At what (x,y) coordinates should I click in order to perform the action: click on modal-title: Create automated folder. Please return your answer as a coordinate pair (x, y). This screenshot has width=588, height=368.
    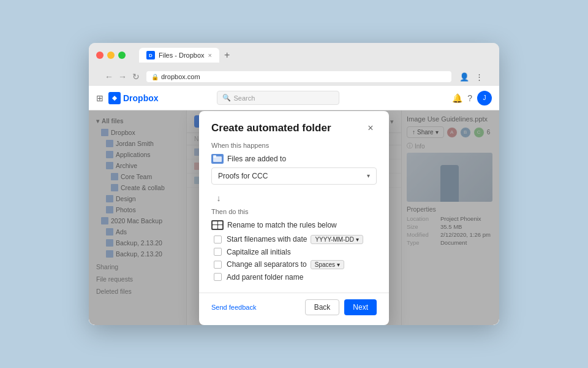
    Looking at the image, I should click on (271, 128).